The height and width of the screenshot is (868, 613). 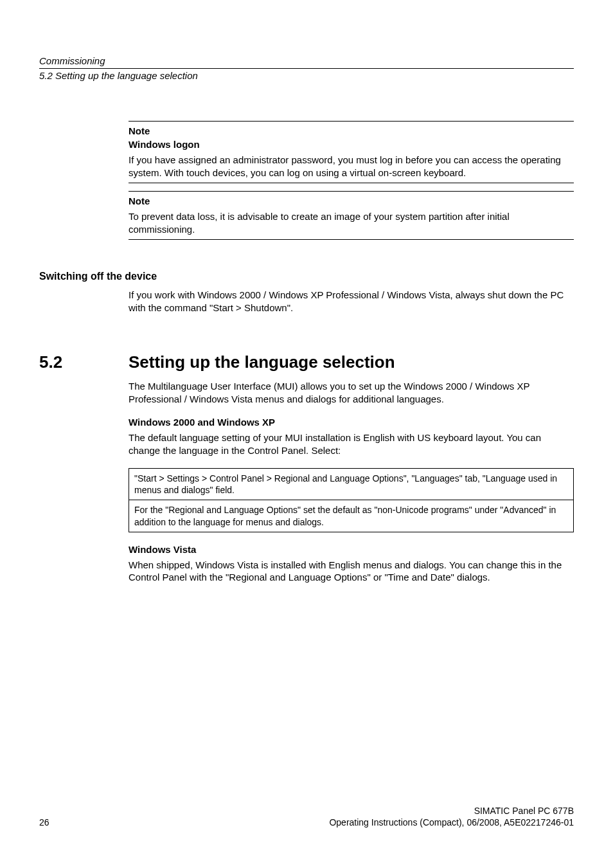 What do you see at coordinates (351, 180) in the screenshot?
I see `note-block-1: Note Windows logon If you have assigned …` at bounding box center [351, 180].